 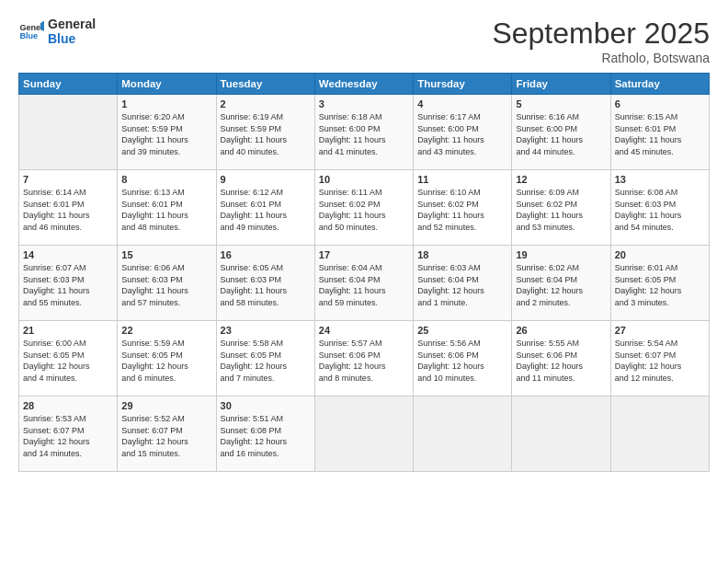 What do you see at coordinates (660, 330) in the screenshot?
I see `day-number: 27` at bounding box center [660, 330].